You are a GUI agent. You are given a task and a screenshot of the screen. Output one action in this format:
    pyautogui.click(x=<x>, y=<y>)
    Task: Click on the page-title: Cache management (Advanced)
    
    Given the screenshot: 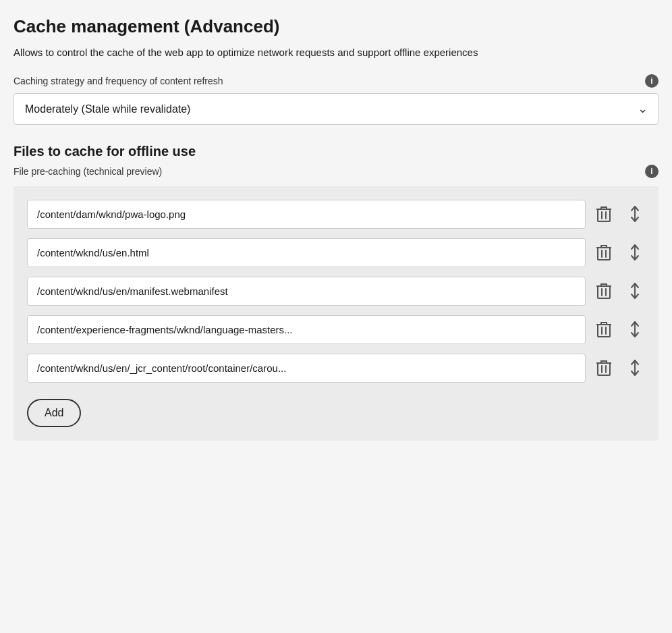 What is the action you would take?
    pyautogui.click(x=336, y=27)
    